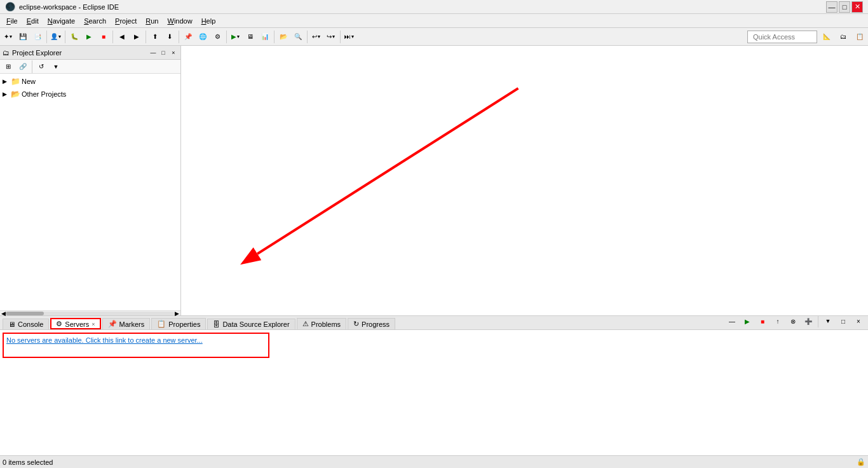 Image resolution: width=868 pixels, height=468 pixels. What do you see at coordinates (74, 37) in the screenshot?
I see `debug-button: 🐛` at bounding box center [74, 37].